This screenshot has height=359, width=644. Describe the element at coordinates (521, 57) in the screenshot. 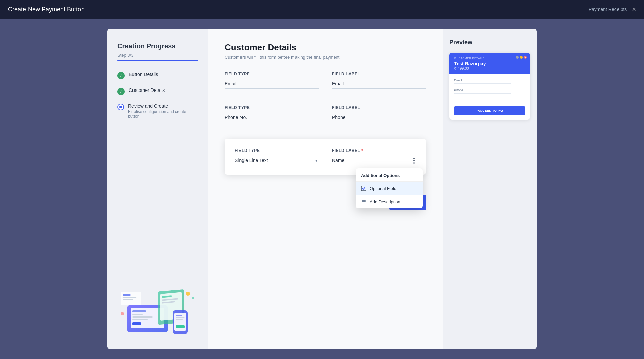

I see `preview-window-controls: ×` at that location.